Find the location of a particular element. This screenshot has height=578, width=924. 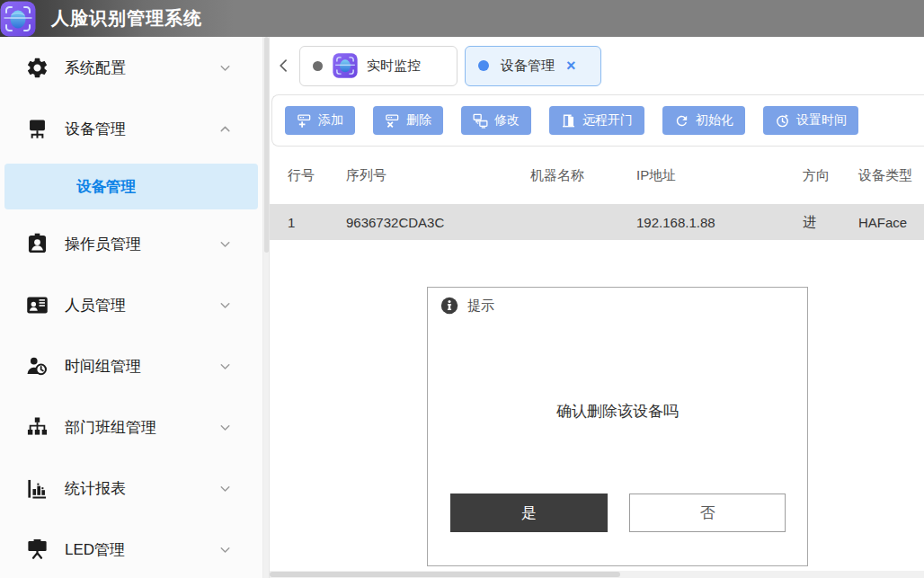

sidebar-scrollbar is located at coordinates (266, 307).